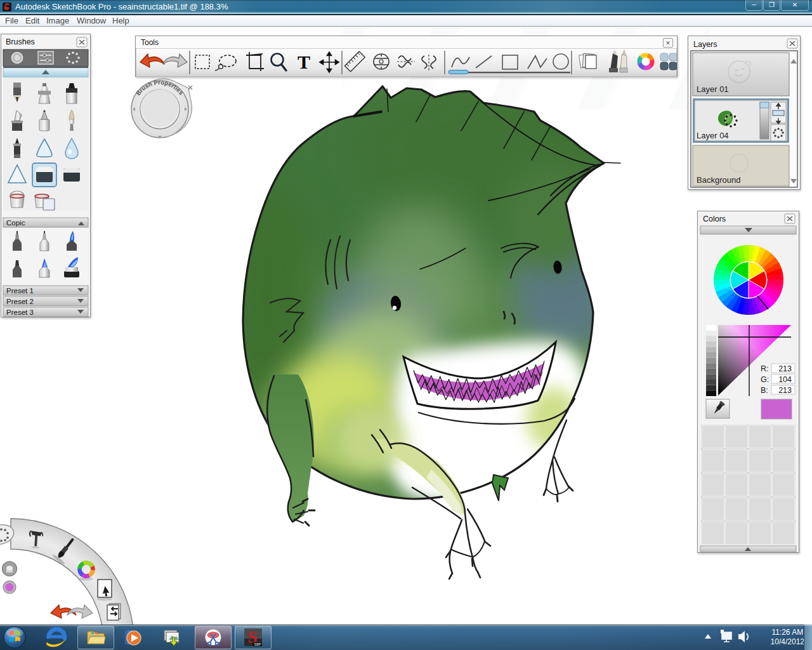  I want to click on svg-text: Colors, so click(714, 219).